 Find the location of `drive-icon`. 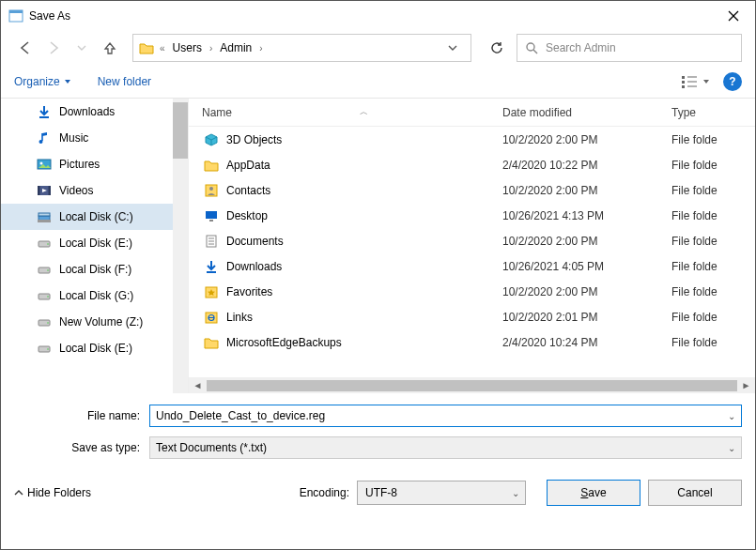

drive-icon is located at coordinates (44, 322).